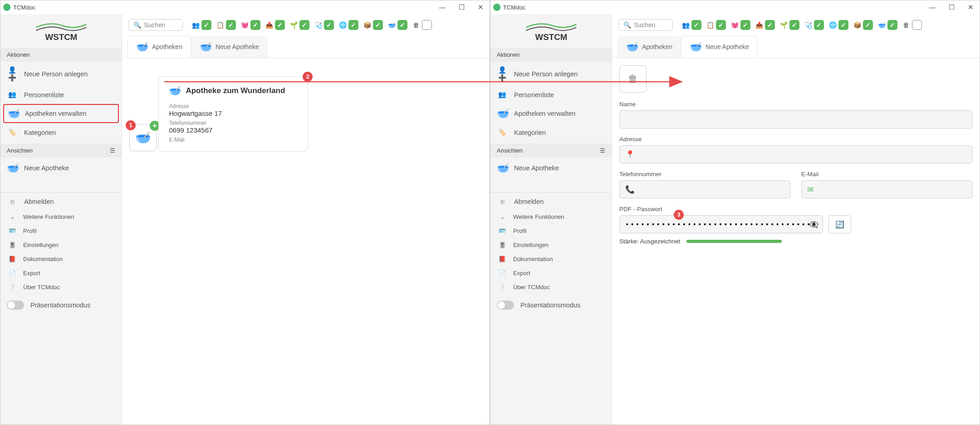 The image size is (980, 425). What do you see at coordinates (551, 133) in the screenshot?
I see `sidebar-item-kategorien: 🏷️Kategorien` at bounding box center [551, 133].